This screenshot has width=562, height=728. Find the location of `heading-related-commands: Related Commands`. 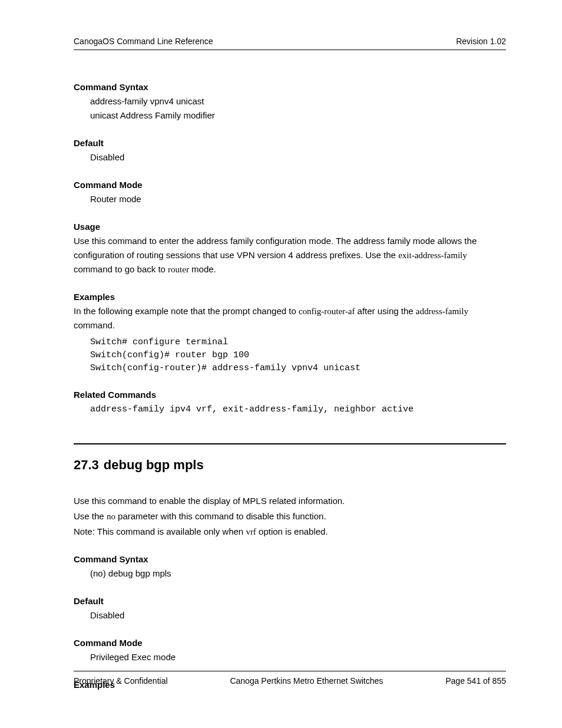

heading-related-commands: Related Commands is located at coordinates (290, 395).